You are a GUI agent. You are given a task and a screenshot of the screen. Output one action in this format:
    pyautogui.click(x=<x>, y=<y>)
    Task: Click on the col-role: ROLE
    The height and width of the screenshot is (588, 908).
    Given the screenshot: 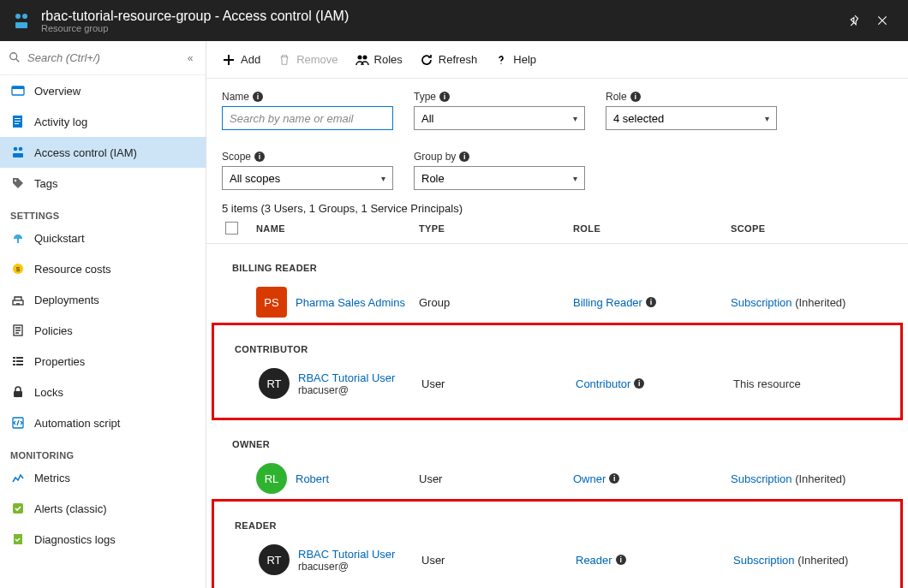 What is the action you would take?
    pyautogui.click(x=652, y=229)
    